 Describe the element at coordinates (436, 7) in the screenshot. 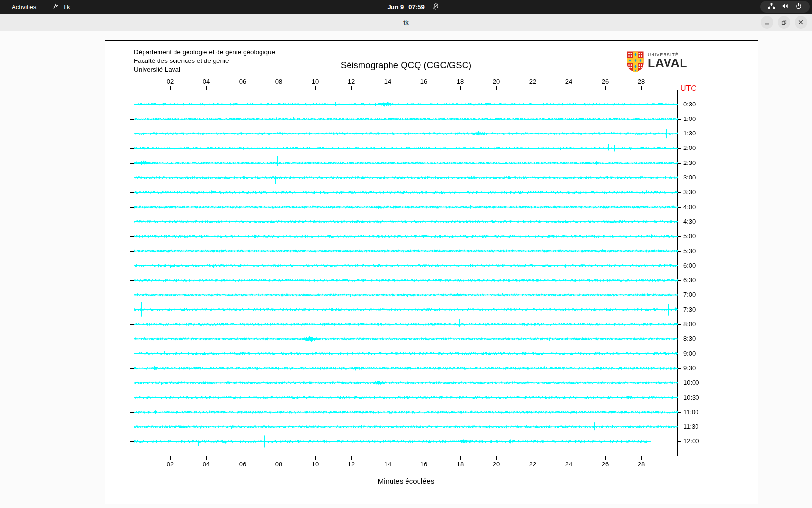

I see `notifications-off-icon` at that location.